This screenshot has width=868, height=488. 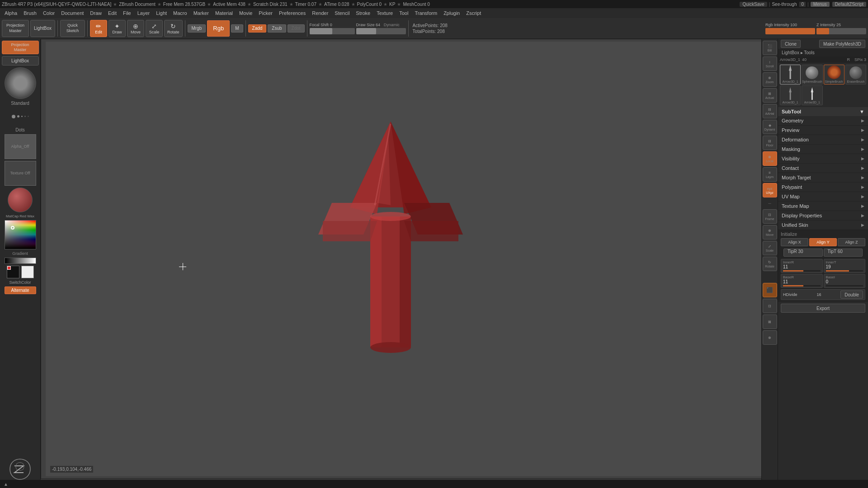 What do you see at coordinates (812, 95) in the screenshot?
I see `brush-thumb-arrow3d-3: Arrow3D_1` at bounding box center [812, 95].